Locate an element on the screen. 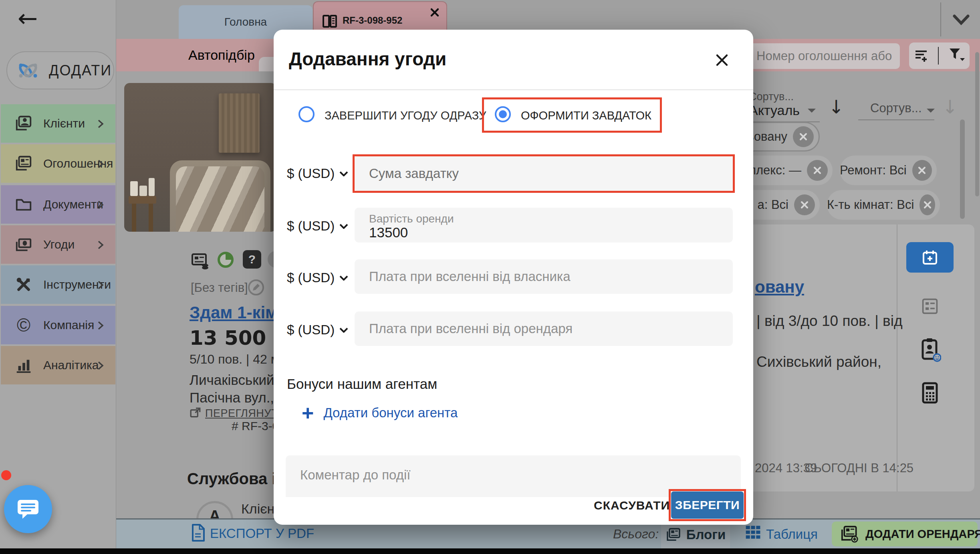 Image resolution: width=980 pixels, height=554 pixels. sidebar-item-label: Угоди is located at coordinates (59, 245).